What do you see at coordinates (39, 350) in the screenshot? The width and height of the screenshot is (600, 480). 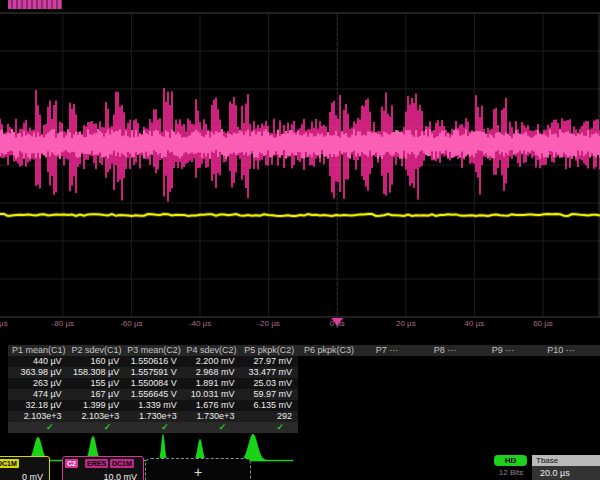 I see `parameter-value: P1 mean(C1)` at bounding box center [39, 350].